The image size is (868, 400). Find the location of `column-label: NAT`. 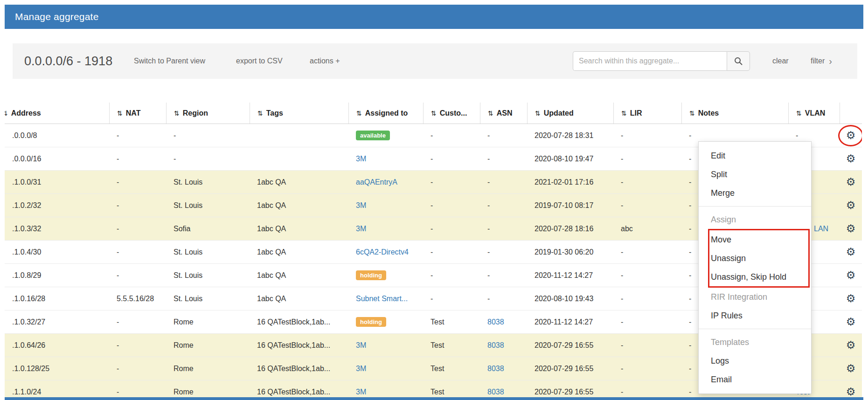

column-label: NAT is located at coordinates (133, 113).